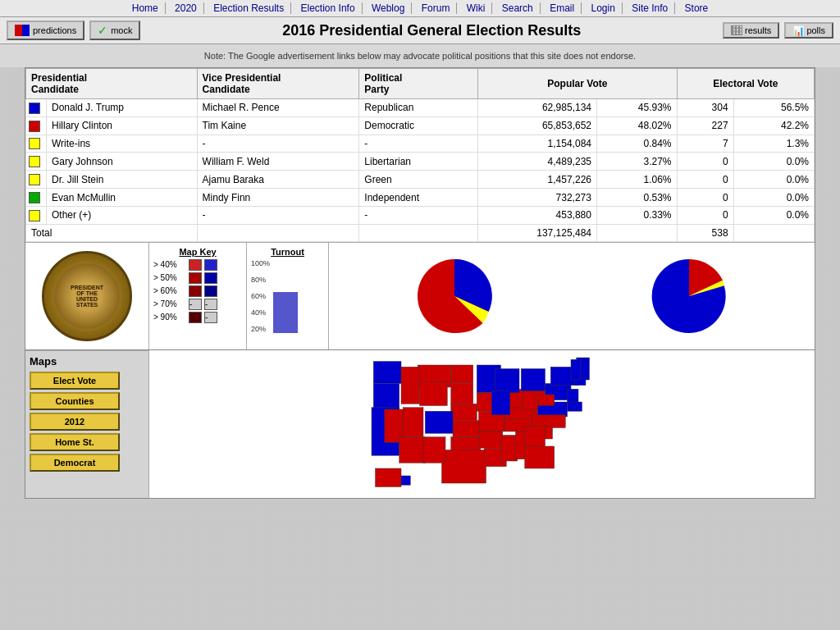 This screenshot has width=840, height=630. I want to click on vp-name: Mindy Finn, so click(278, 198).